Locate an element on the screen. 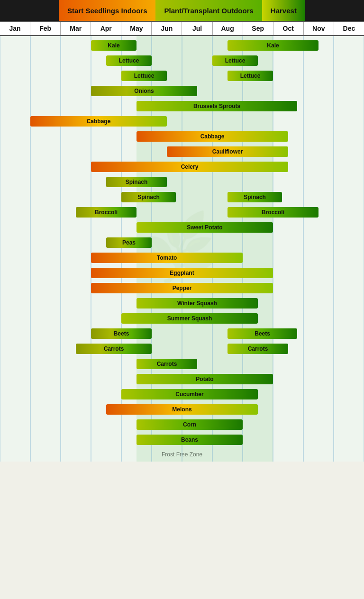  chart-row: Peas is located at coordinates (182, 243).